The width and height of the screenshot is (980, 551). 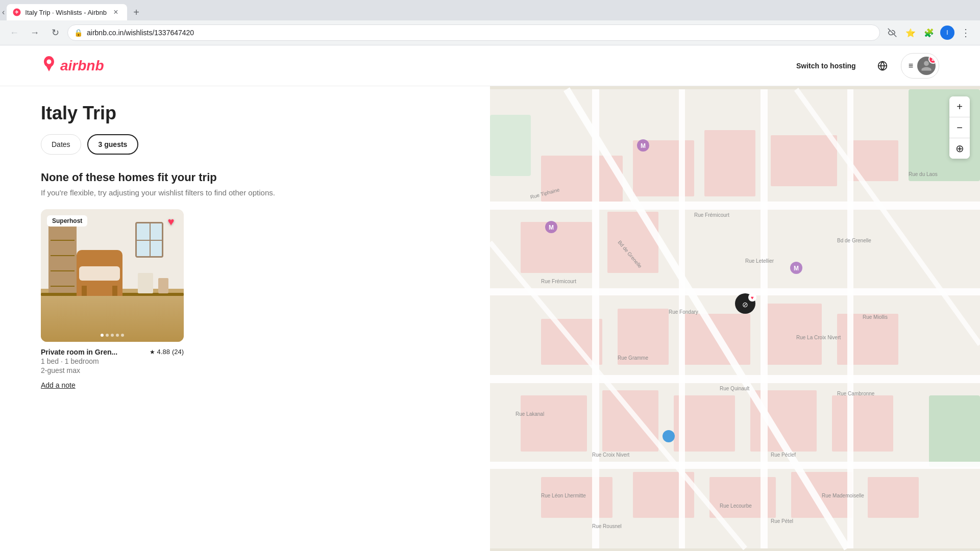 What do you see at coordinates (14, 33) in the screenshot?
I see `back-button: ←` at bounding box center [14, 33].